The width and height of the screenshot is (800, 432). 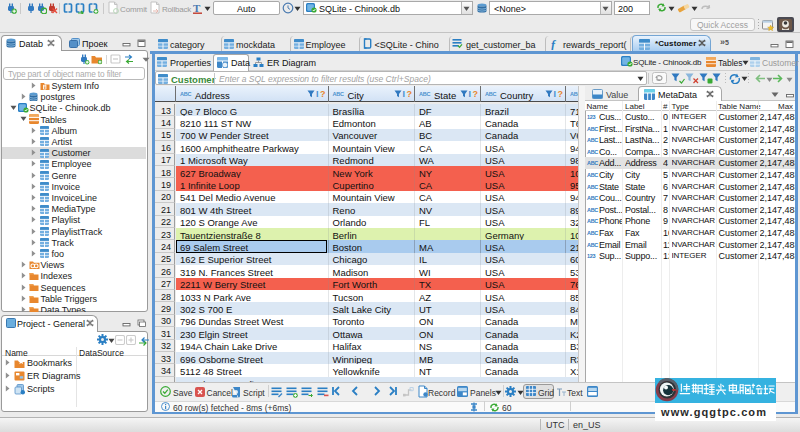 I want to click on svg-text: f, so click(x=554, y=44).